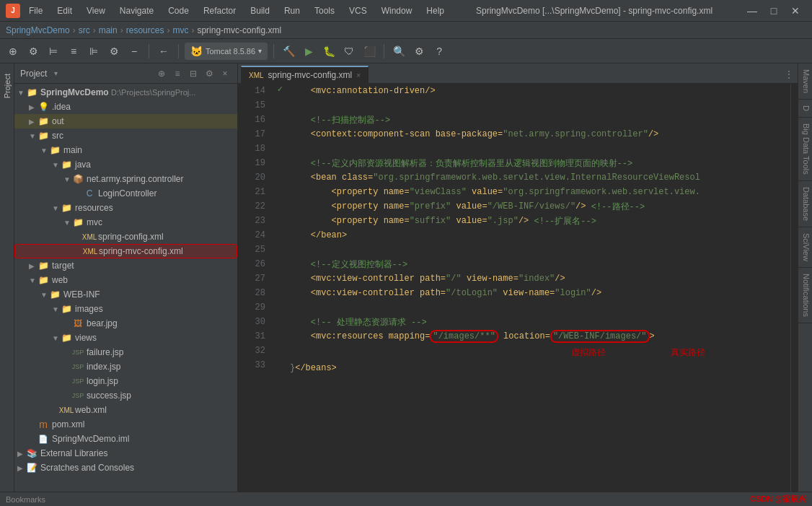 Image resolution: width=812 pixels, height=506 pixels. What do you see at coordinates (108, 30) in the screenshot?
I see `breadcrumb-main: main` at bounding box center [108, 30].